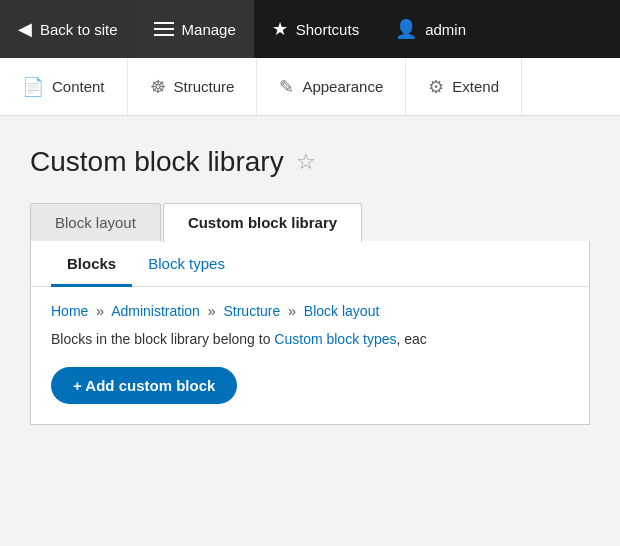 The width and height of the screenshot is (620, 546). What do you see at coordinates (310, 162) in the screenshot?
I see `page-title-row: Custom block library ☆` at bounding box center [310, 162].